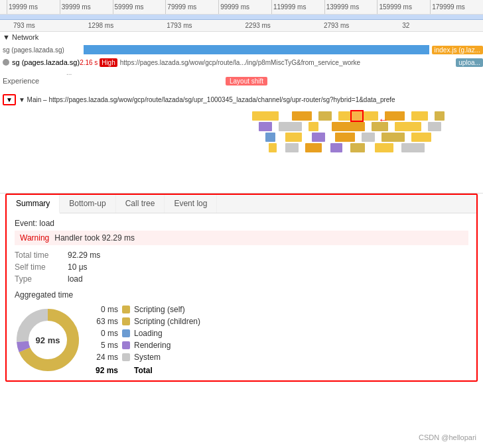 The image size is (483, 448). Describe the element at coordinates (33, 7) in the screenshot. I see `ruler-tick: 19999 ms` at that location.